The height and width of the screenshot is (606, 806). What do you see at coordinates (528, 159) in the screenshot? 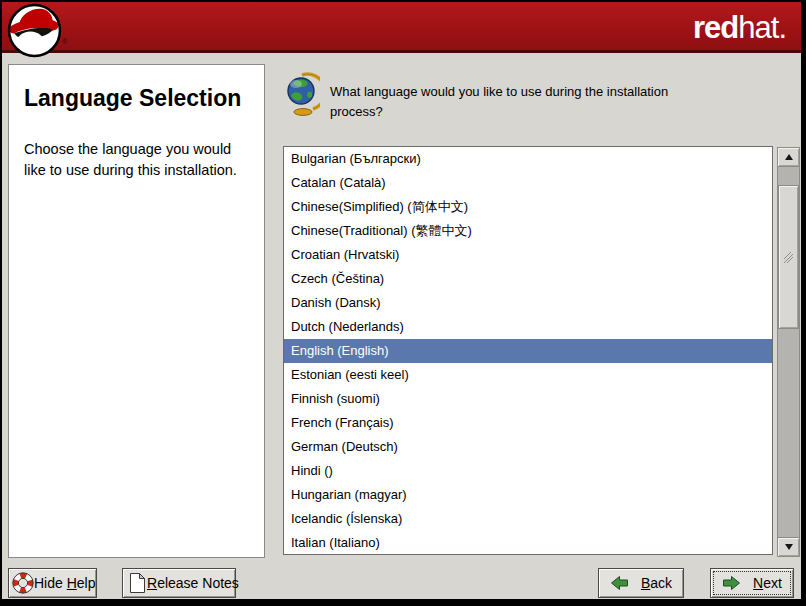
I see `language-list-item: Bulgarian (Български)` at bounding box center [528, 159].